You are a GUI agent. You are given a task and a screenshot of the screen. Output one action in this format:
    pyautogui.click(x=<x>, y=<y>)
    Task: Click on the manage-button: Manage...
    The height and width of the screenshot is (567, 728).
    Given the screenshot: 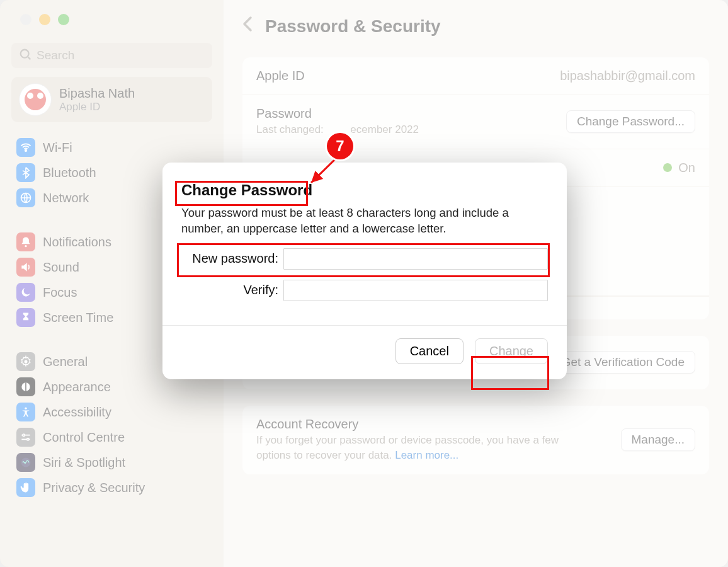 What is the action you would take?
    pyautogui.click(x=659, y=440)
    